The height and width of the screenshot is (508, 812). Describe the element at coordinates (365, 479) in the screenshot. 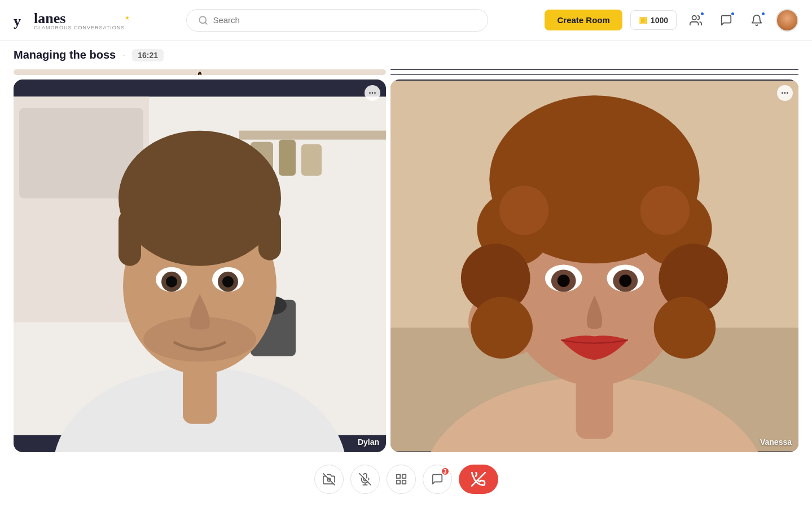

I see `mic-toggle-button` at that location.